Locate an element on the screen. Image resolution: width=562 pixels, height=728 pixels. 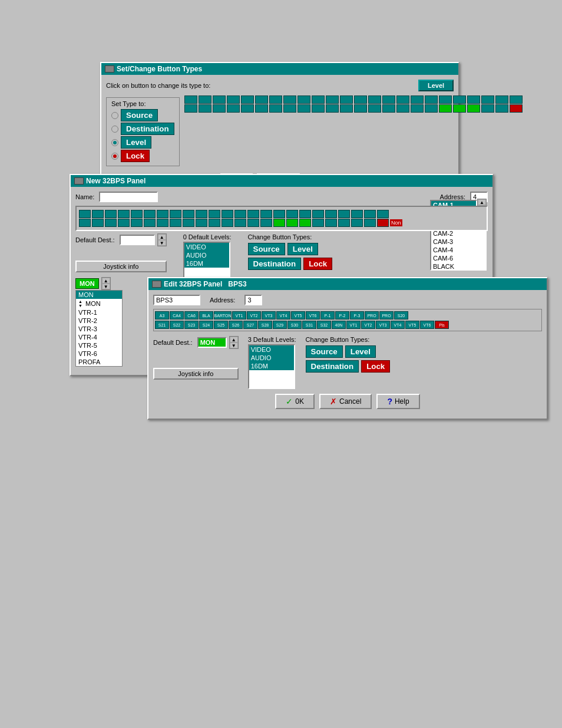
bps-grid-btn-s27: S27 is located at coordinates (250, 325).